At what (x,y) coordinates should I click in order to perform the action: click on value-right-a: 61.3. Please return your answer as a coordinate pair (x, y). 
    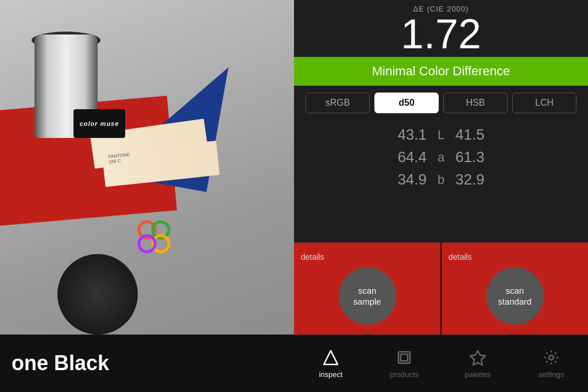
    Looking at the image, I should click on (478, 157).